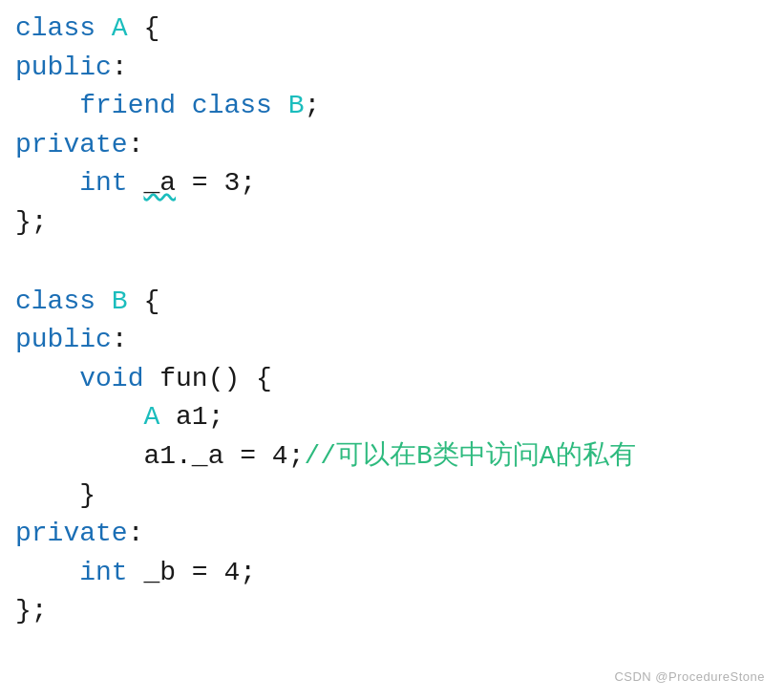 The image size is (784, 700). I want to click on class-name-a: A, so click(120, 29).